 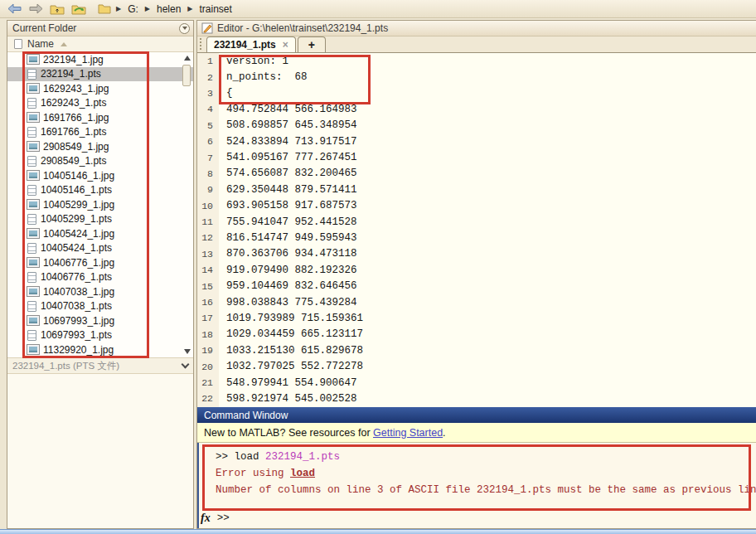 What do you see at coordinates (477, 158) in the screenshot?
I see `editor-line: 7541.095167 777.267451` at bounding box center [477, 158].